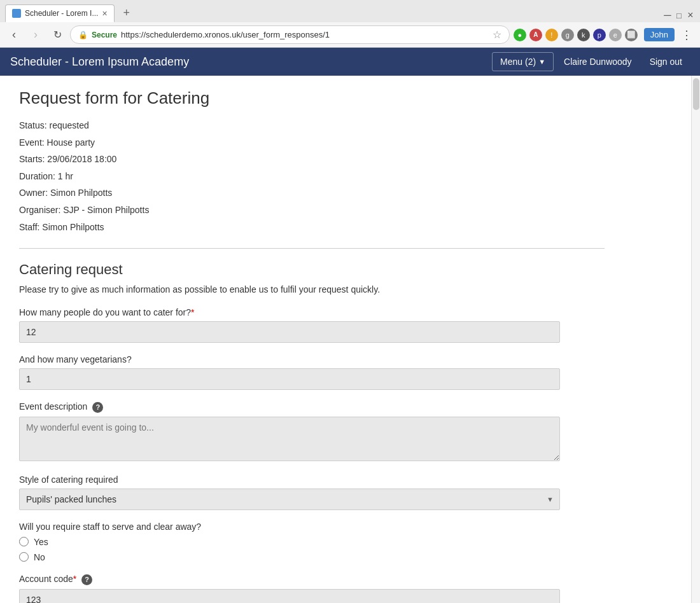 The width and height of the screenshot is (700, 603). Describe the element at coordinates (312, 480) in the screenshot. I see `field-style-label: Style of catering required` at that location.